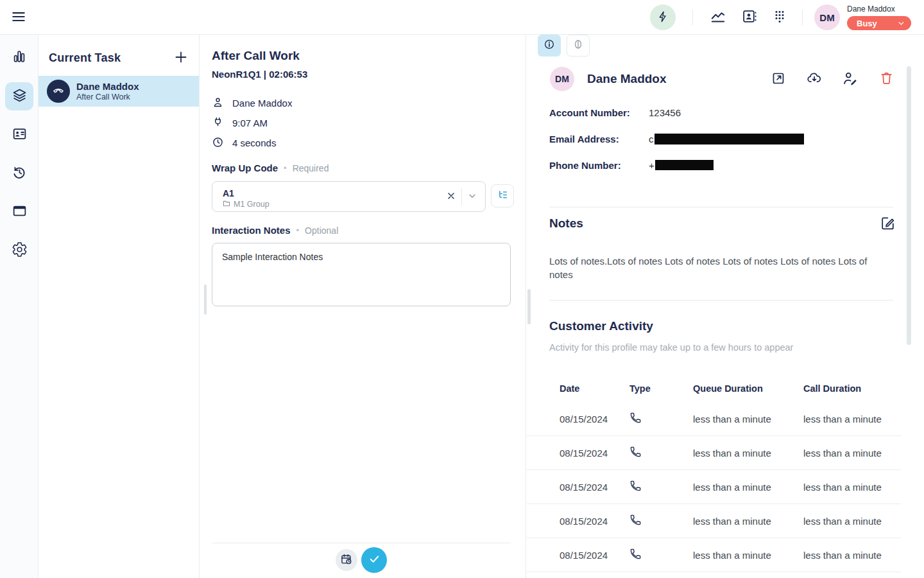 This screenshot has width=924, height=578. Describe the element at coordinates (549, 46) in the screenshot. I see `tab-profile-info` at that location.